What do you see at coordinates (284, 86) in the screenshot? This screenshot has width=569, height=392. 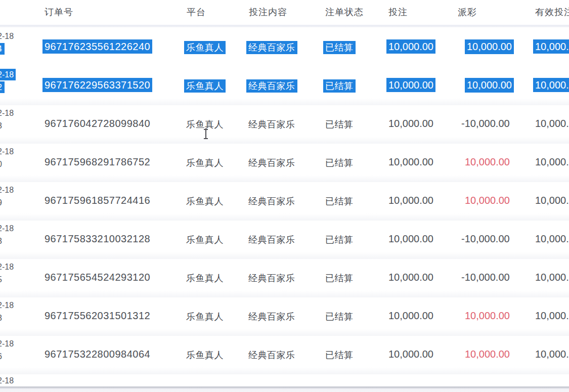 I see `table-row: 2-18 2 967176229563371520 乐鱼真人 经典百家乐 已结算…` at bounding box center [284, 86].